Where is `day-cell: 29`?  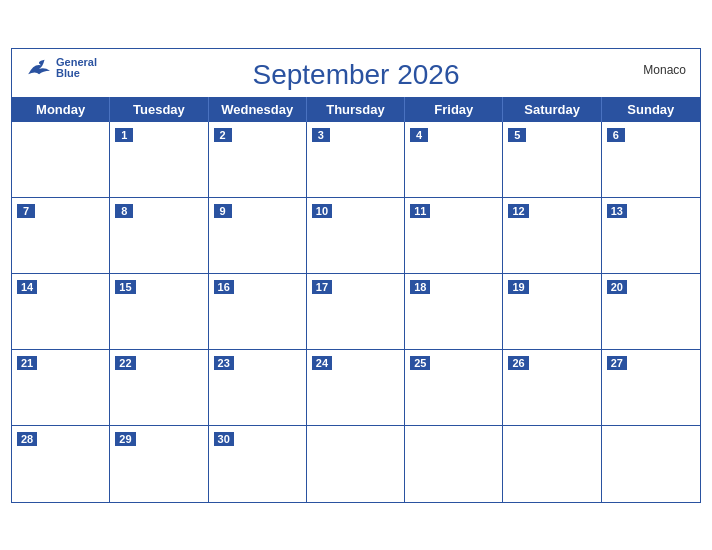
day-cell: 29 is located at coordinates (159, 464).